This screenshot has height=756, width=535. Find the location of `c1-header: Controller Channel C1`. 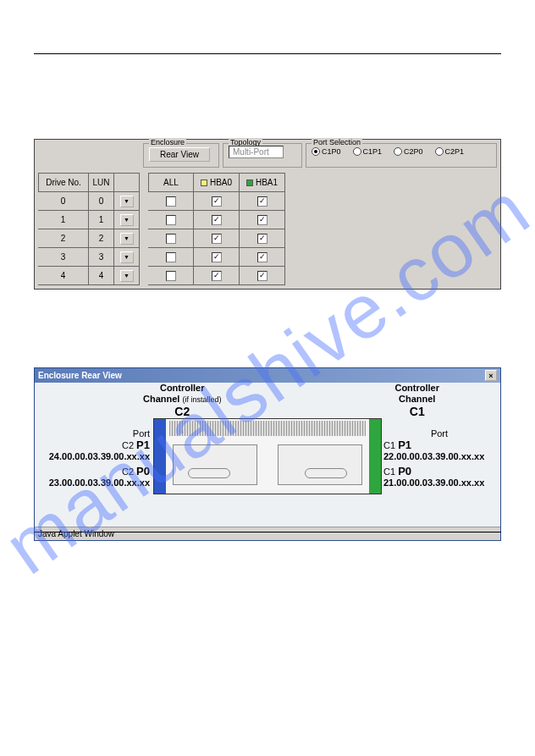

c1-header: Controller Channel C1 is located at coordinates (416, 401).